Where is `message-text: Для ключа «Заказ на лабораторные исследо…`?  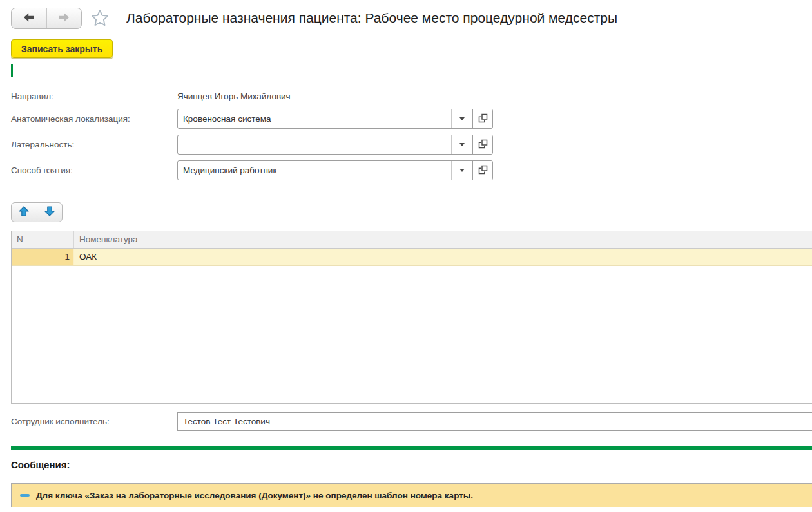
message-text: Для ключа «Заказ на лабораторные исследо… is located at coordinates (255, 496).